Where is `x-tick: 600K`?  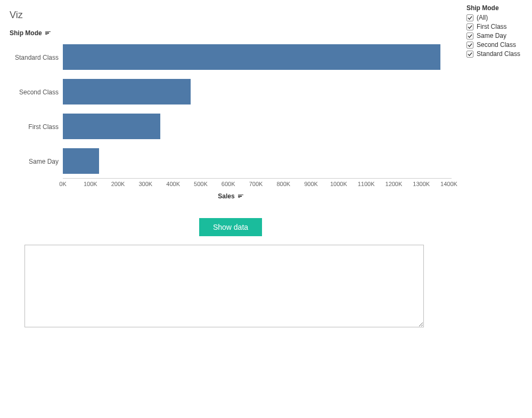 x-tick: 600K is located at coordinates (228, 184).